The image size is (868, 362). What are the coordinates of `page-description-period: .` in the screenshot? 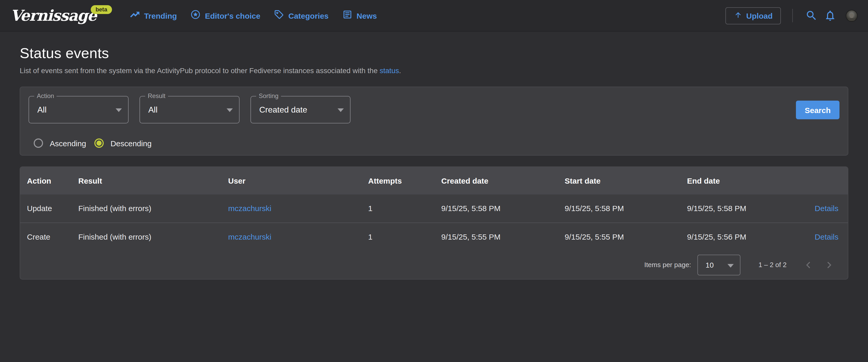 It's located at (400, 71).